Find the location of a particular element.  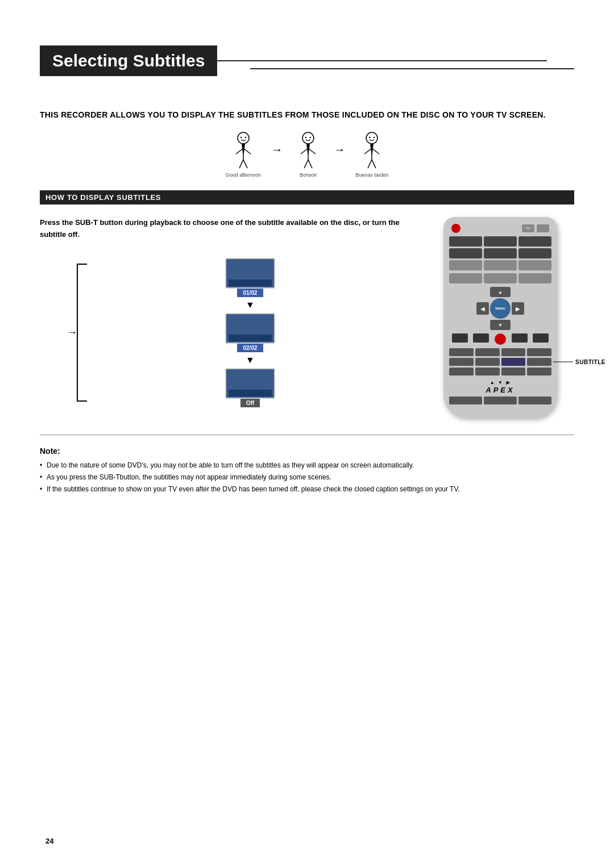

remote-r2-btn1 is located at coordinates (462, 372).